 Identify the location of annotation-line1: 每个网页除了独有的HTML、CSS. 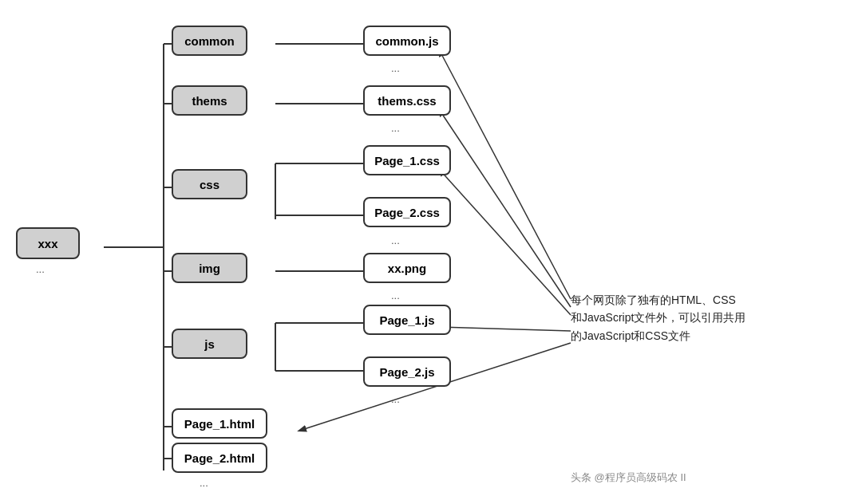
(658, 300).